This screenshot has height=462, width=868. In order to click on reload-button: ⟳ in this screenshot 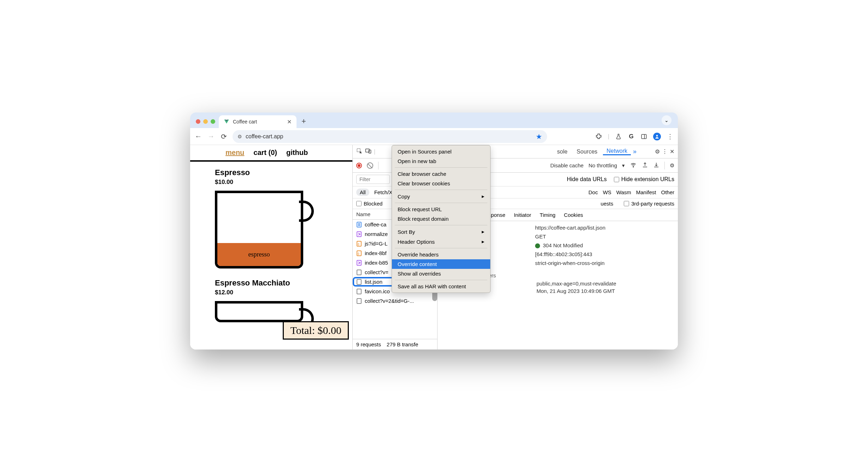, I will do `click(224, 137)`.